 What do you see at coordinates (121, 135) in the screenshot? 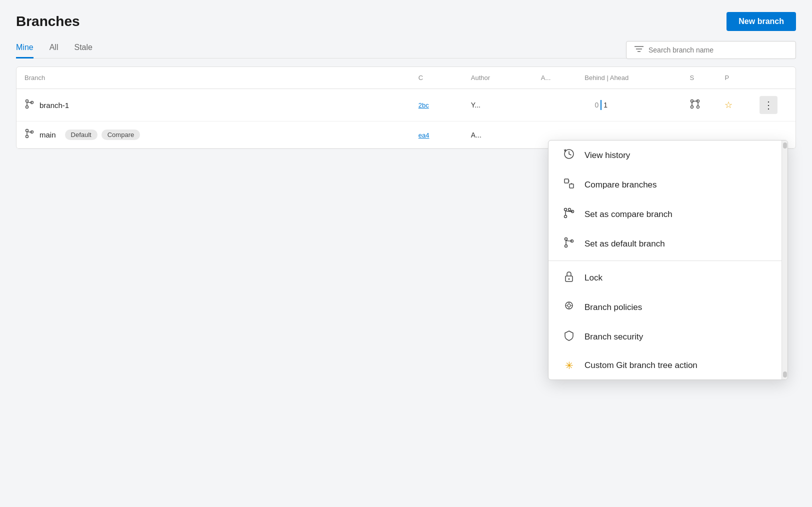
I see `compare-badge: Compare` at bounding box center [121, 135].